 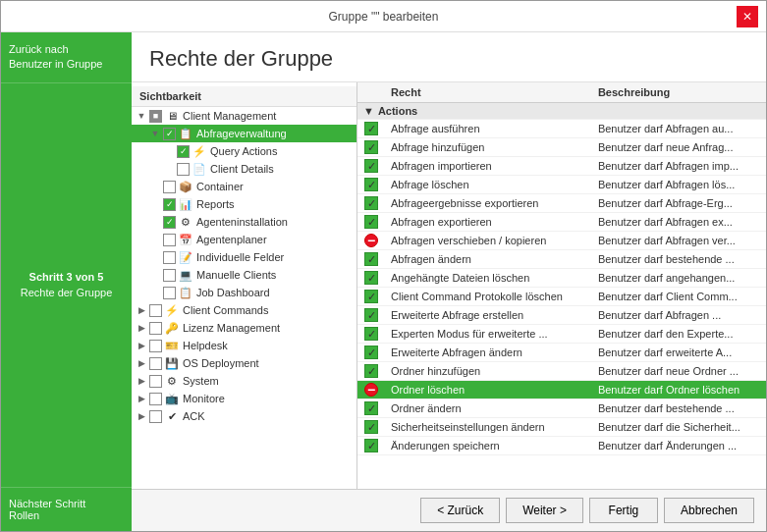 What do you see at coordinates (155, 116) in the screenshot?
I see `tree-checkbox-client-mgmt: ■` at bounding box center [155, 116].